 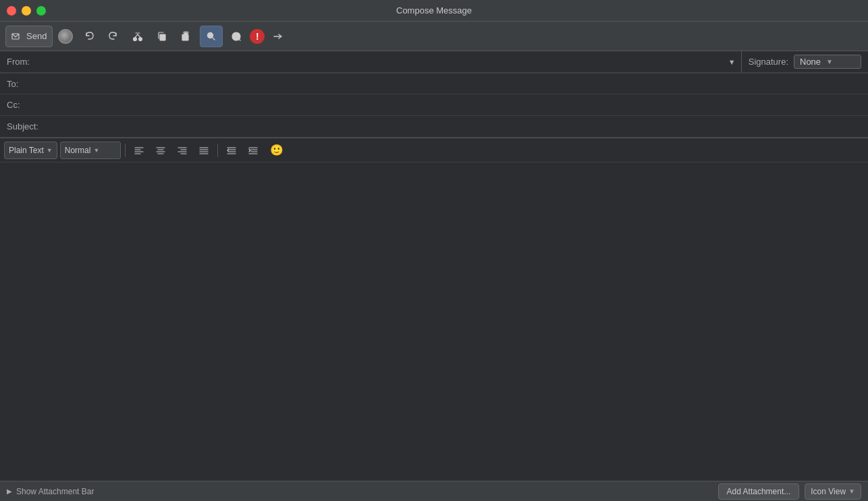 What do you see at coordinates (434, 127) in the screenshot?
I see `subject-row: Subject:` at bounding box center [434, 127].